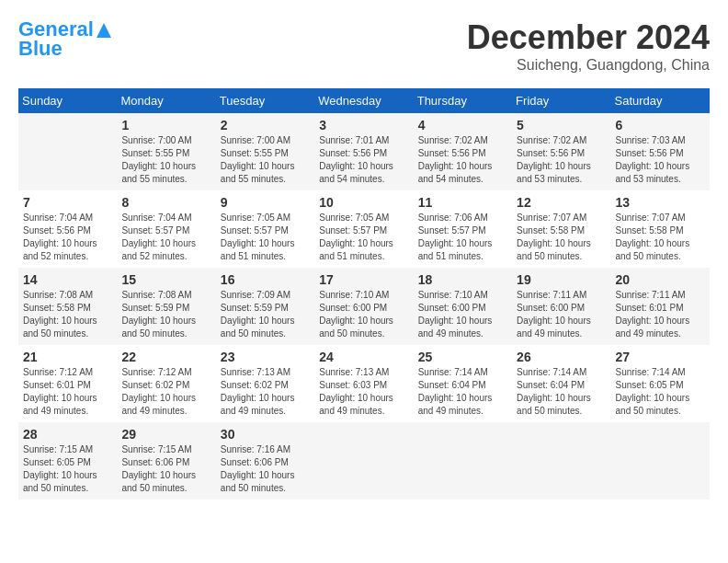 This screenshot has height=563, width=728. Describe the element at coordinates (588, 38) in the screenshot. I see `month-title: December 2024` at that location.